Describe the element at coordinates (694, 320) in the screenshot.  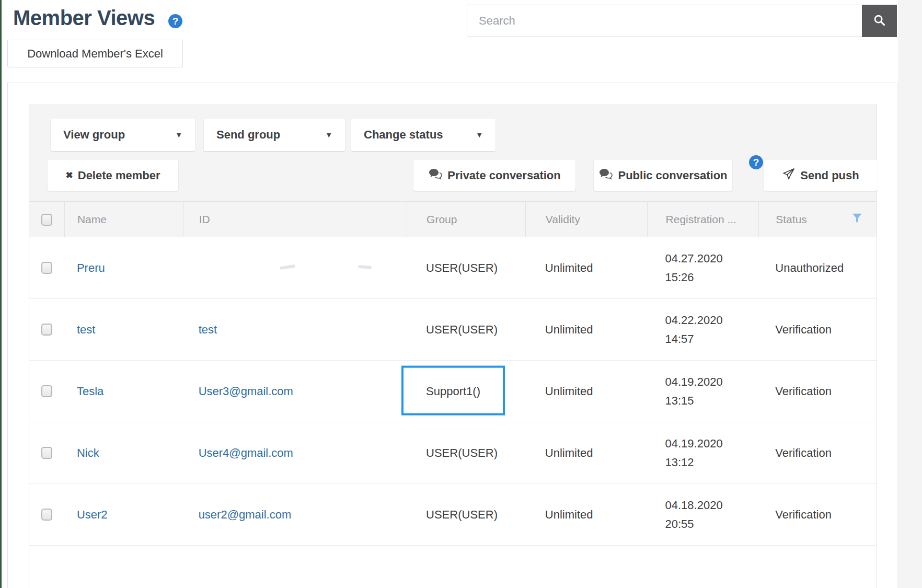
I see `registration-date: 04.22.2020` at that location.